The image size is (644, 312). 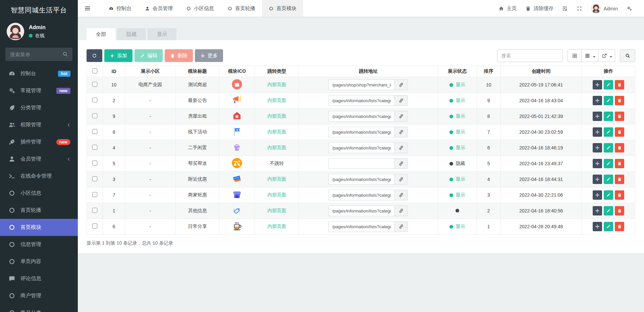 What do you see at coordinates (39, 227) in the screenshot?
I see `sidebar-item-9: 首页模块` at bounding box center [39, 227].